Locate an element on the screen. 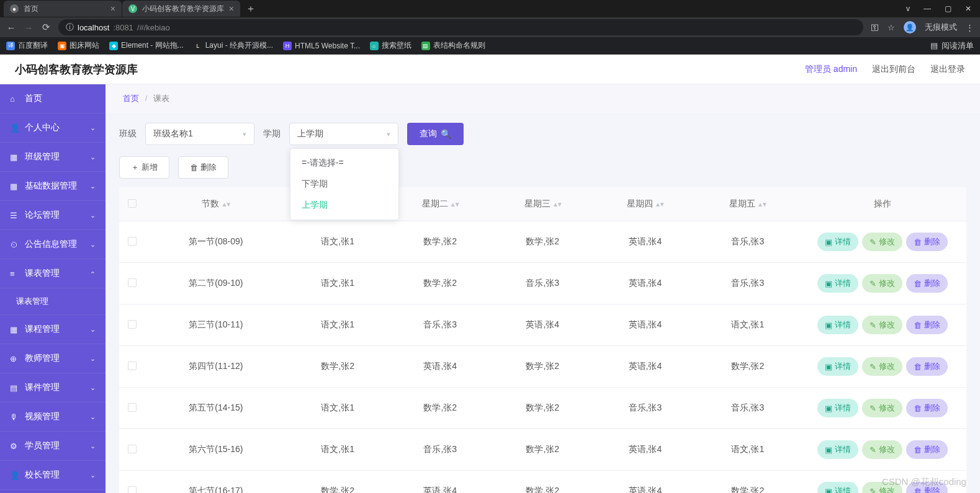  reload-button: ⟳ is located at coordinates (46, 27).